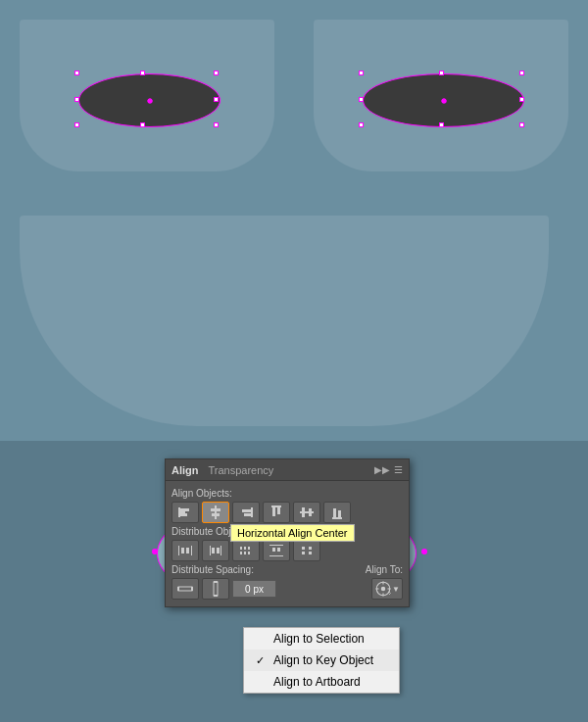  Describe the element at coordinates (287, 470) in the screenshot. I see `panel-header: Align Transparency ▶▶ ☰` at that location.